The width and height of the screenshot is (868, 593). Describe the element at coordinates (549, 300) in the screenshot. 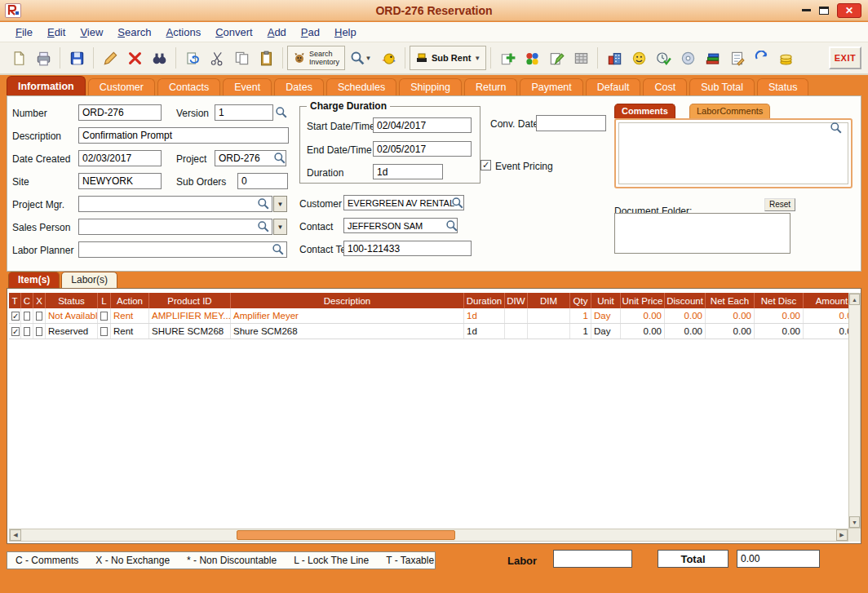

I see `header-dim: DIM` at that location.